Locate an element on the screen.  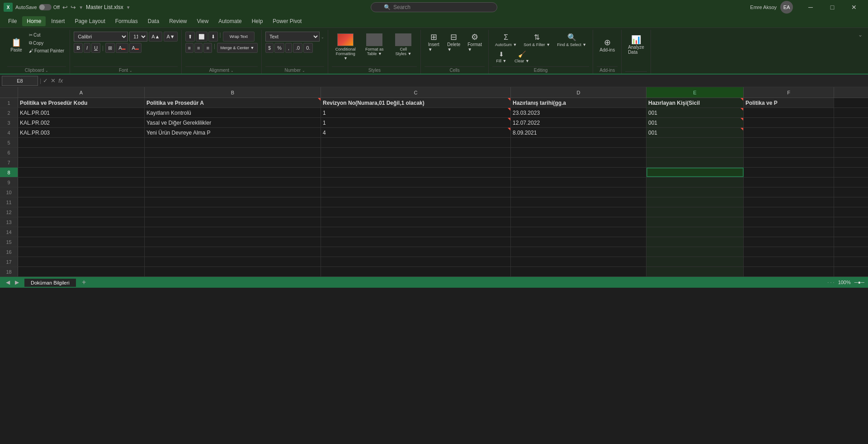
cell-reference-input is located at coordinates (20, 81).